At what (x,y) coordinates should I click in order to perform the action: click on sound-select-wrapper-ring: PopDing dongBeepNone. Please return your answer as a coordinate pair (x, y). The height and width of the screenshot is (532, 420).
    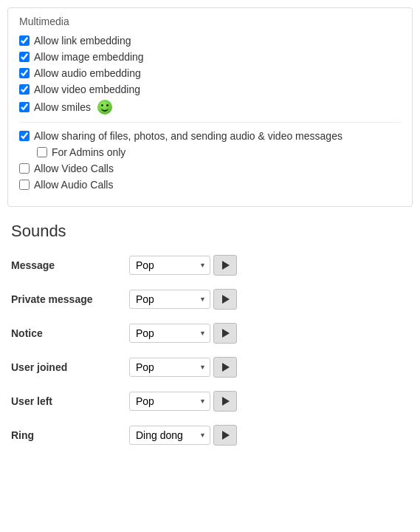
    Looking at the image, I should click on (170, 435).